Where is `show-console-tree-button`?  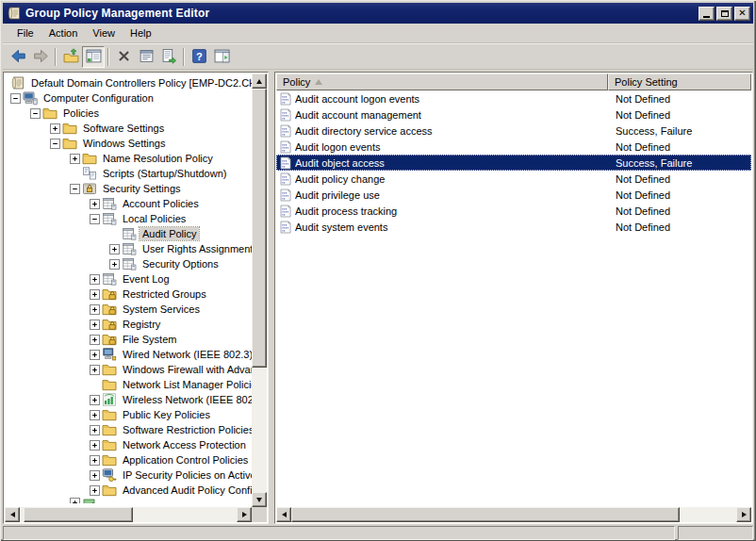 show-console-tree-button is located at coordinates (93, 57).